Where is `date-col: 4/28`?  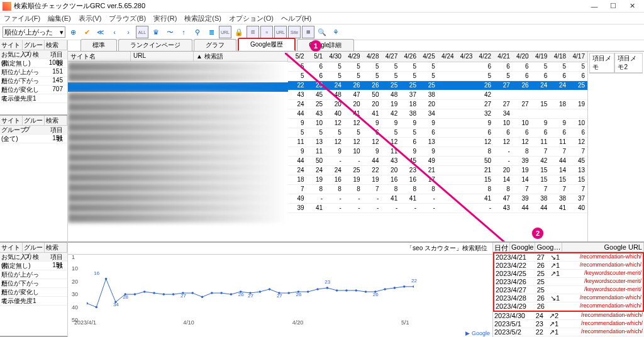 date-col: 4/28 is located at coordinates (372, 57).